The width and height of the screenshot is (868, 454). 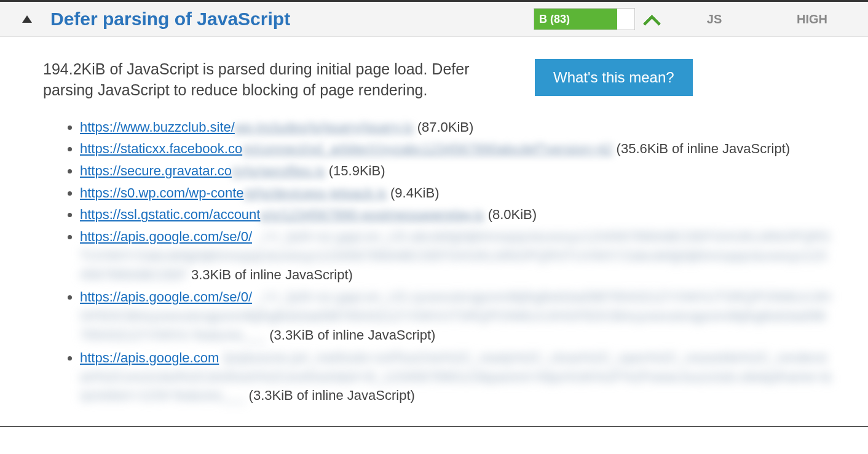 What do you see at coordinates (285, 19) in the screenshot?
I see `audit-title: Defer parsing of JavaScript` at bounding box center [285, 19].